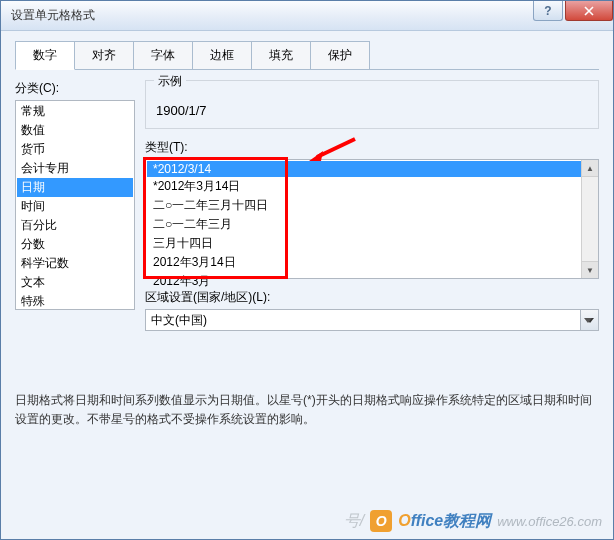 The width and height of the screenshot is (614, 540). Describe the element at coordinates (222, 56) in the screenshot. I see `tab-border: 边框` at that location.